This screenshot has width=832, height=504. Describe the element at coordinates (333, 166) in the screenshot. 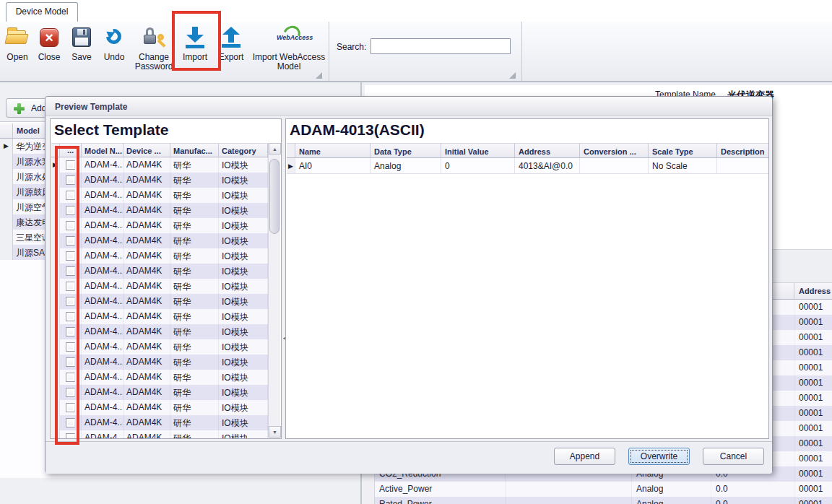

I see `name-cell: AI0` at that location.